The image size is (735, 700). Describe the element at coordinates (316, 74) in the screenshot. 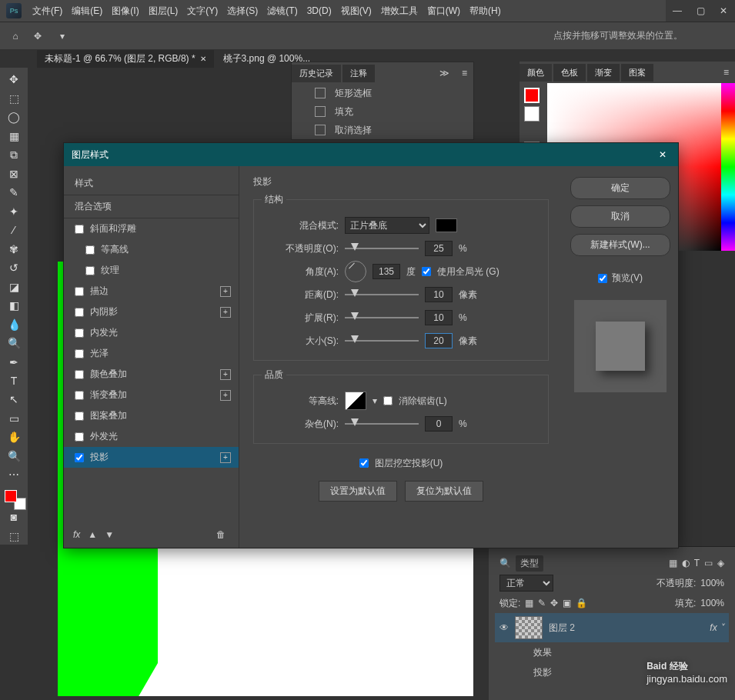

I see `history-tab: 历史记录` at that location.